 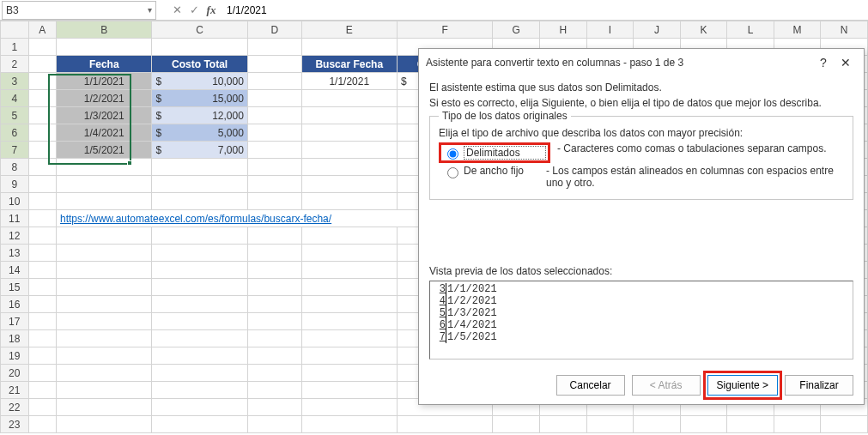 What do you see at coordinates (704, 30) in the screenshot?
I see `col-header: K` at bounding box center [704, 30].